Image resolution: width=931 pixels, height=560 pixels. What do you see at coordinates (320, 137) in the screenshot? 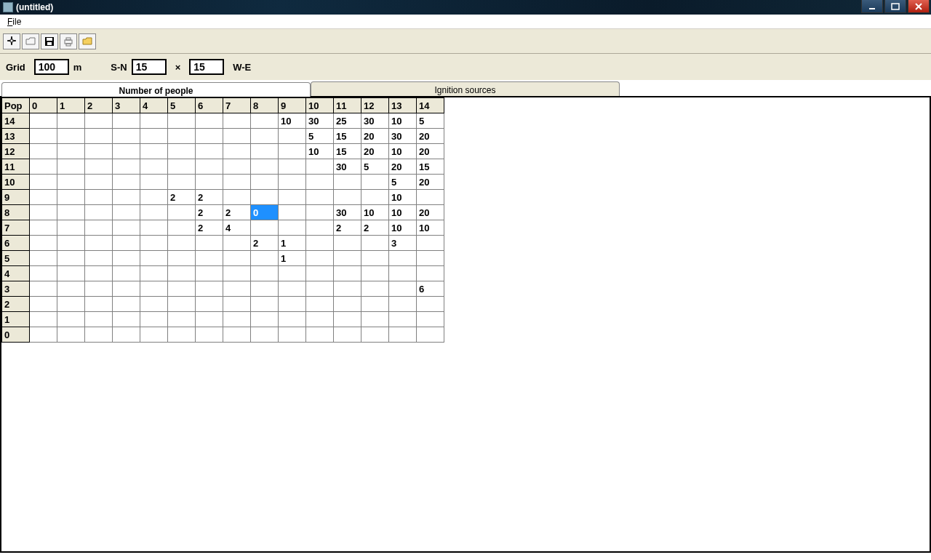
I see `grid-cell: 5` at bounding box center [320, 137].